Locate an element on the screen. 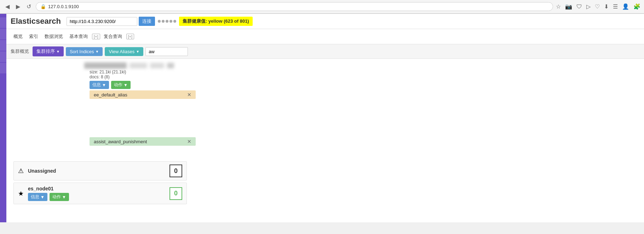 The width and height of the screenshot is (644, 234). view-aliases-label: View Aliases is located at coordinates (122, 52).